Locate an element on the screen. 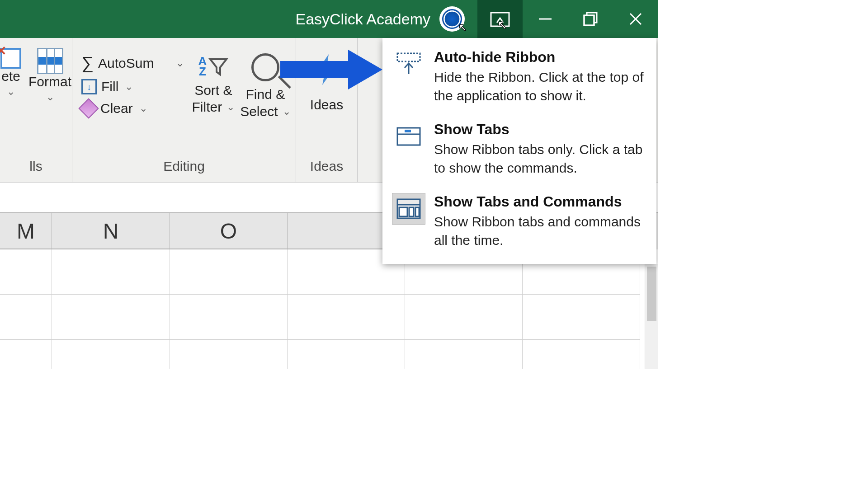  menu-item-text: Show TabsShow Ribbon tabs only. Click a … is located at coordinates (540, 149).